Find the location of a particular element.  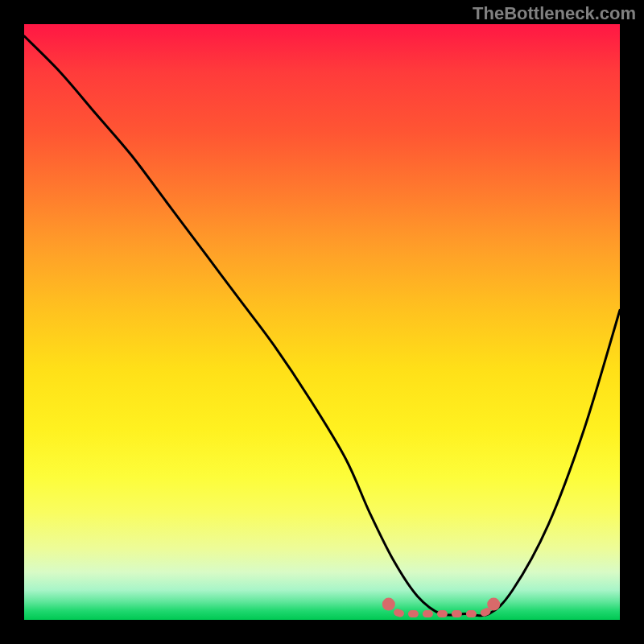

flat-start-dot is located at coordinates (389, 605).